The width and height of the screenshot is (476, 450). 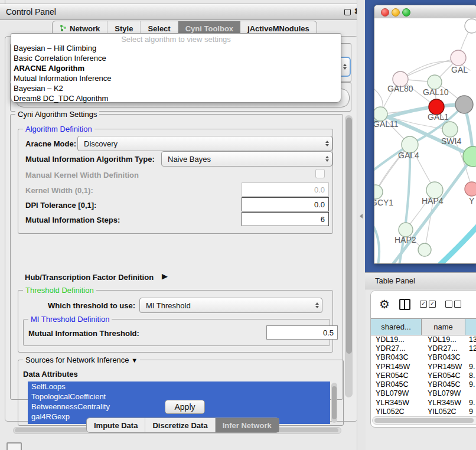 What do you see at coordinates (334, 403) in the screenshot?
I see `attributes-scrollbar-thumb` at bounding box center [334, 403].